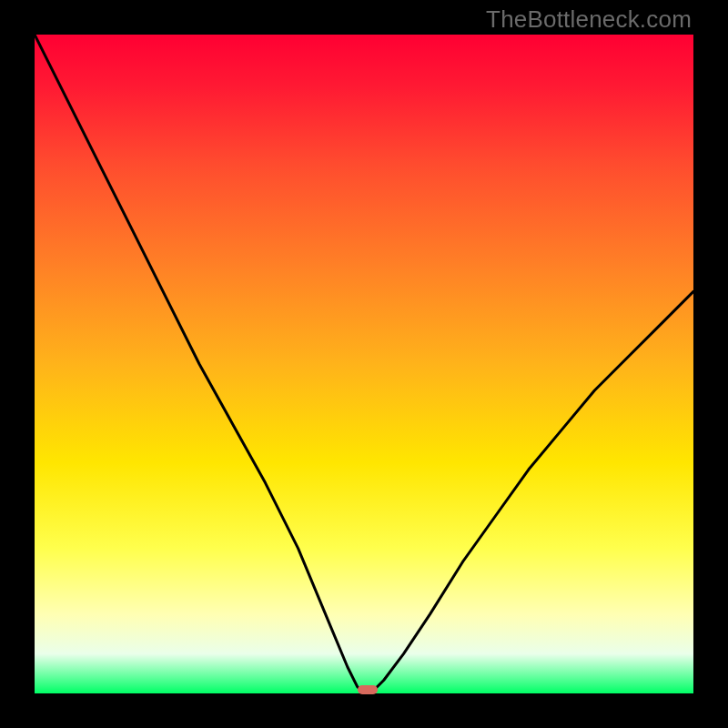 Image resolution: width=728 pixels, height=728 pixels. I want to click on watermark: TheBottleneck.com, so click(589, 20).